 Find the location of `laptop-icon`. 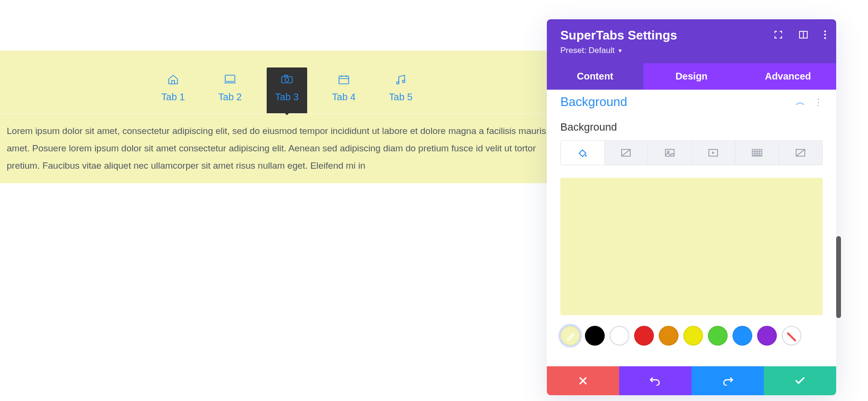

laptop-icon is located at coordinates (230, 80).